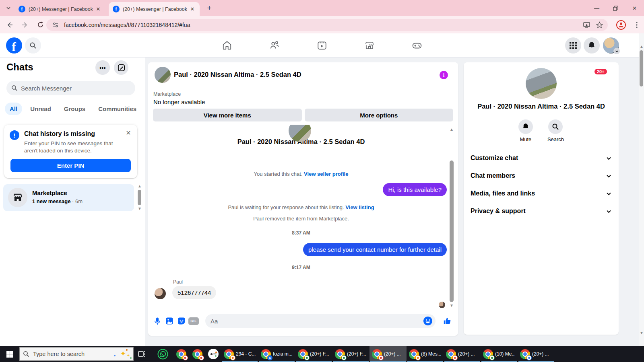 The width and height of the screenshot is (644, 362). I want to click on browser-menu-icon, so click(637, 25).